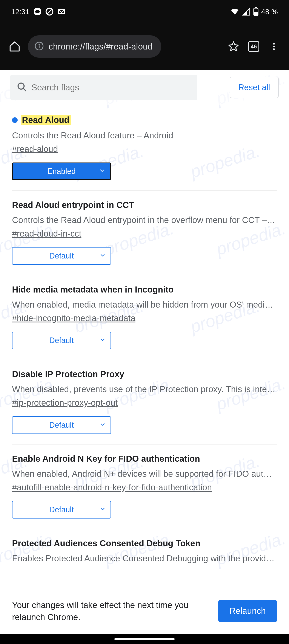 This screenshot has height=644, width=289. I want to click on tab-count: 46, so click(254, 46).